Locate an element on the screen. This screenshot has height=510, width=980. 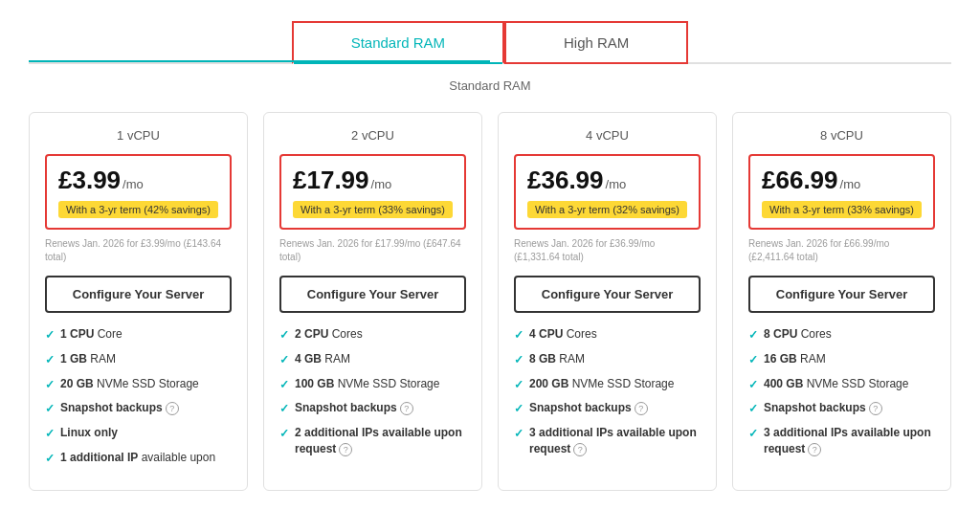
feature-text-0-2: 20 GB NVMe SSD Storage is located at coordinates (130, 385).